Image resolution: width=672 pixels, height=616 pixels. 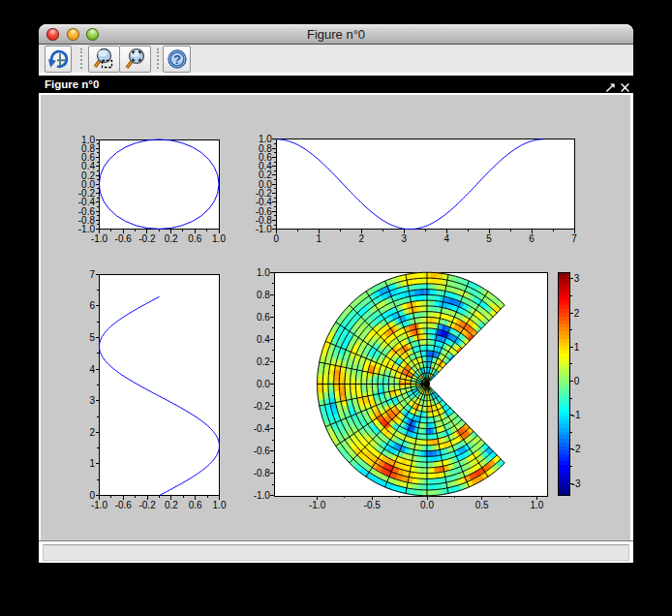 What do you see at coordinates (263, 294) in the screenshot?
I see `svg-text: 0.8` at bounding box center [263, 294].